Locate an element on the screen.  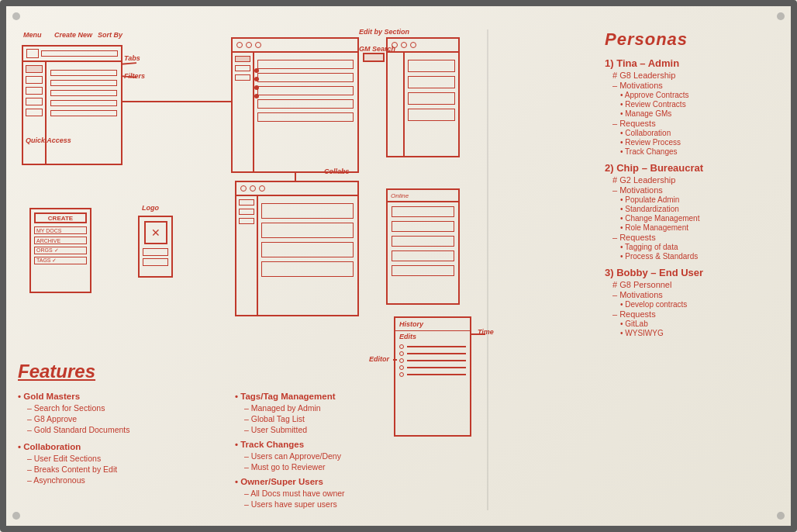
label-quick-access: Quick Access is located at coordinates (48, 140).